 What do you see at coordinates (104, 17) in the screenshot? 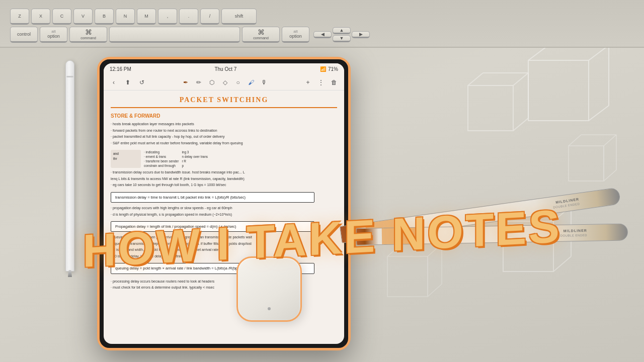
I see `key-b: B` at bounding box center [104, 17].